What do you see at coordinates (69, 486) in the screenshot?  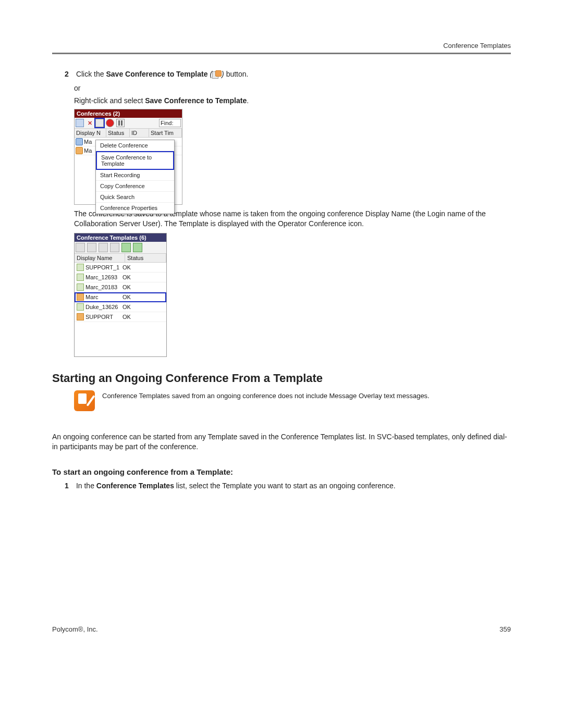 I see `step-1-number: 1` at bounding box center [69, 486].